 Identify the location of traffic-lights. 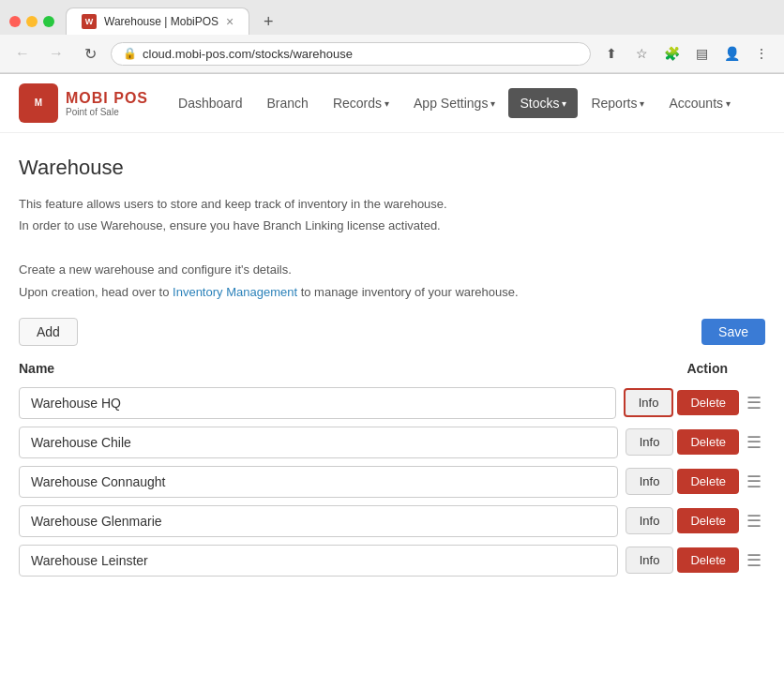
(32, 22).